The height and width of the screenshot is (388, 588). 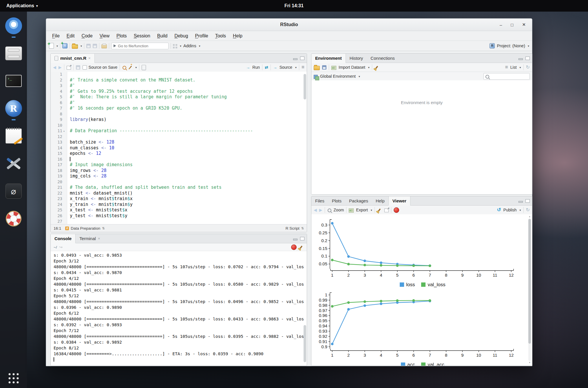 I want to click on code-line-19: 19img_cols <- 28, so click(x=179, y=176).